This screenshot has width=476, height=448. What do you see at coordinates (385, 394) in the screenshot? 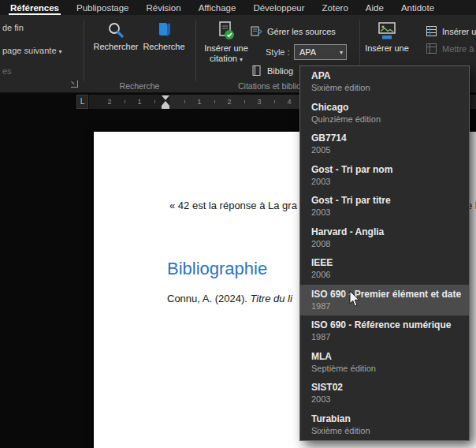
I see `style-option-sist02: SIST02 2003` at bounding box center [385, 394].